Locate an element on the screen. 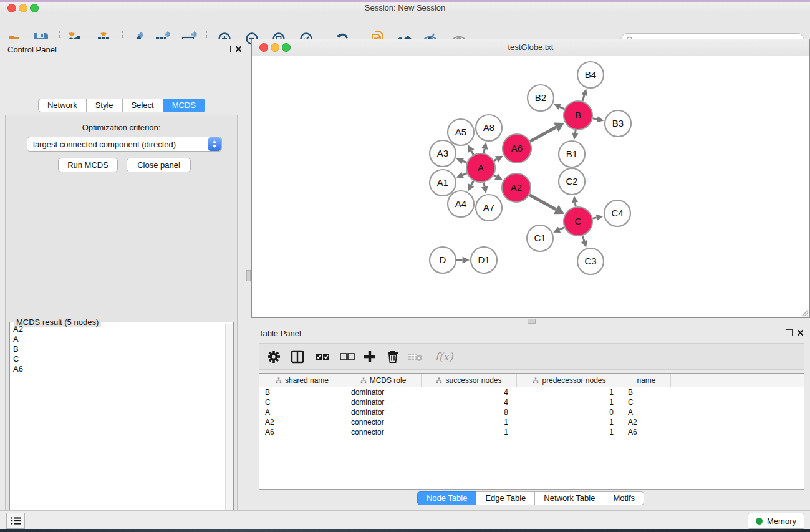  edge-B-B4 is located at coordinates (584, 98).